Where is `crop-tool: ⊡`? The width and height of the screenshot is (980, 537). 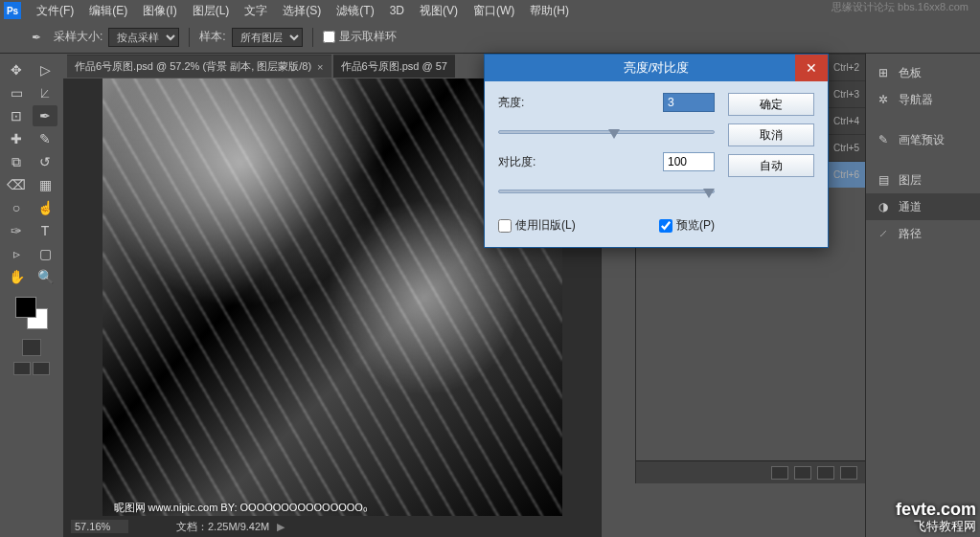 crop-tool: ⊡ is located at coordinates (16, 116).